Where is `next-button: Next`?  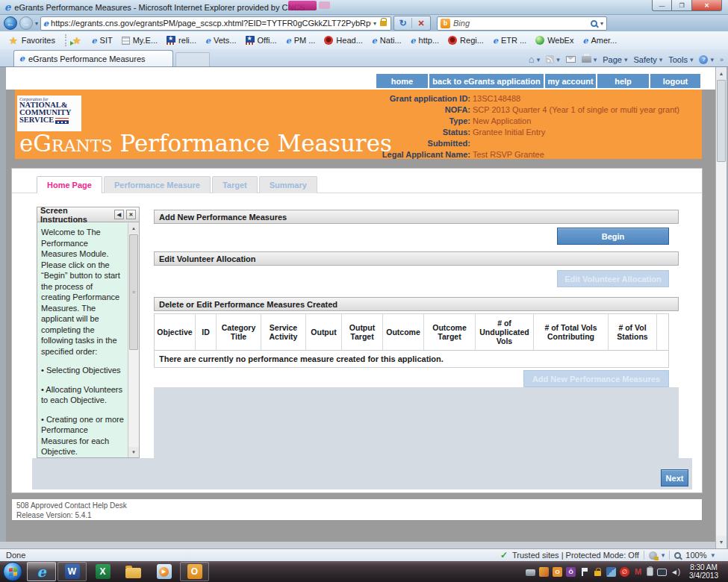 next-button: Next is located at coordinates (675, 478).